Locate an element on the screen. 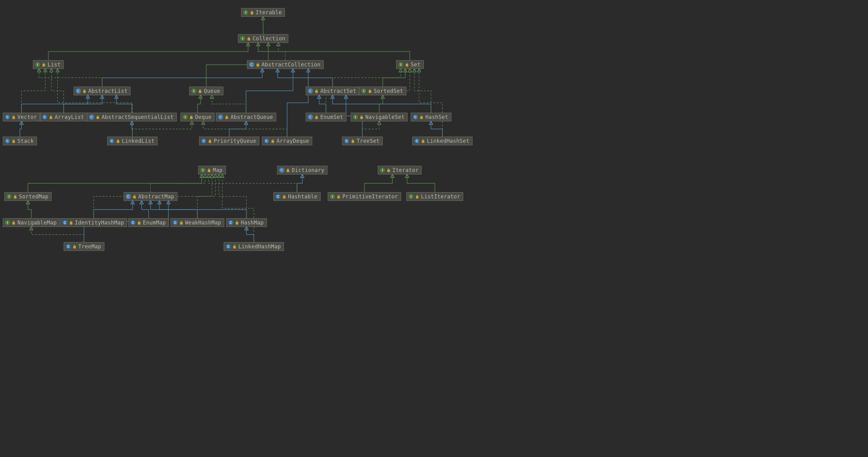 The height and width of the screenshot is (457, 868). node-HashSet: C🔒HashSet is located at coordinates (431, 117).